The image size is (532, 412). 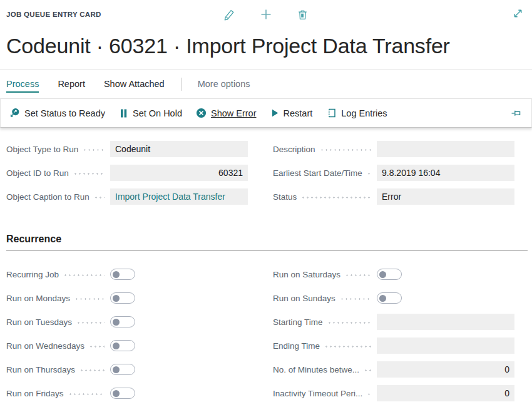 What do you see at coordinates (71, 84) in the screenshot?
I see `tab-report: Report` at bounding box center [71, 84].